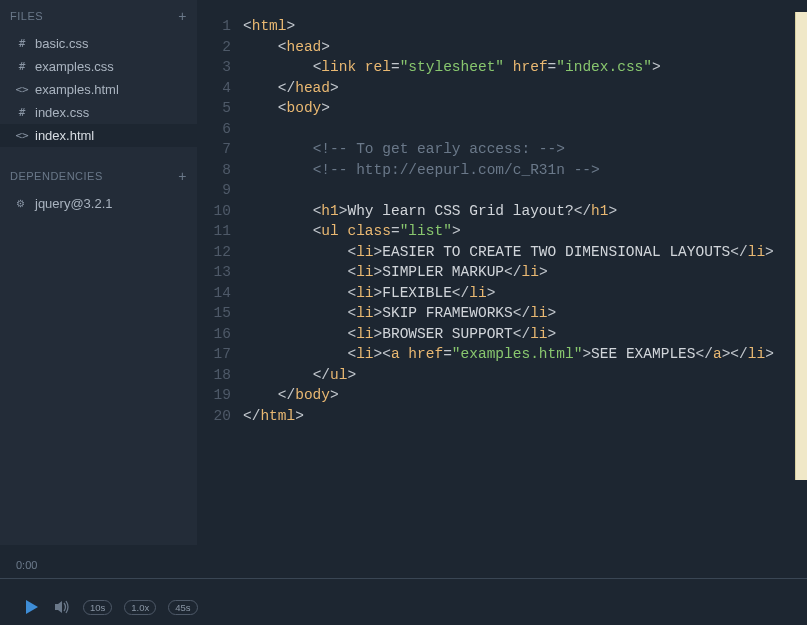 This screenshot has width=807, height=625. Describe the element at coordinates (62, 112) in the screenshot. I see `file-name: index.css` at that location.